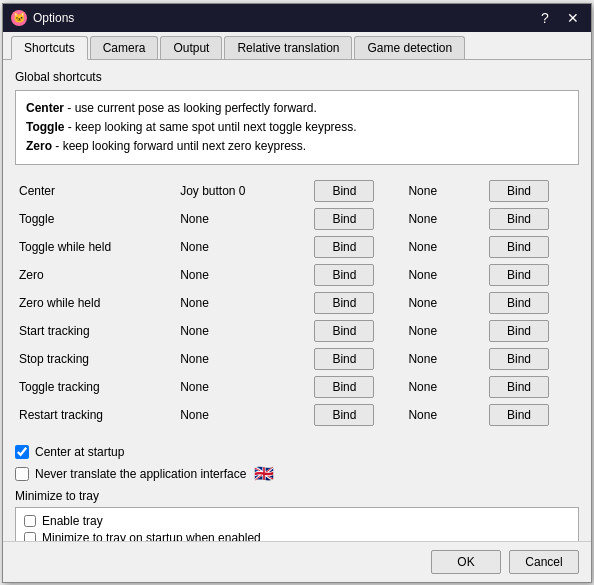 The height and width of the screenshot is (585, 594). What do you see at coordinates (297, 536) in the screenshot?
I see `minimize-on-startup-row: Minimize to tray on startup when enabled` at bounding box center [297, 536].